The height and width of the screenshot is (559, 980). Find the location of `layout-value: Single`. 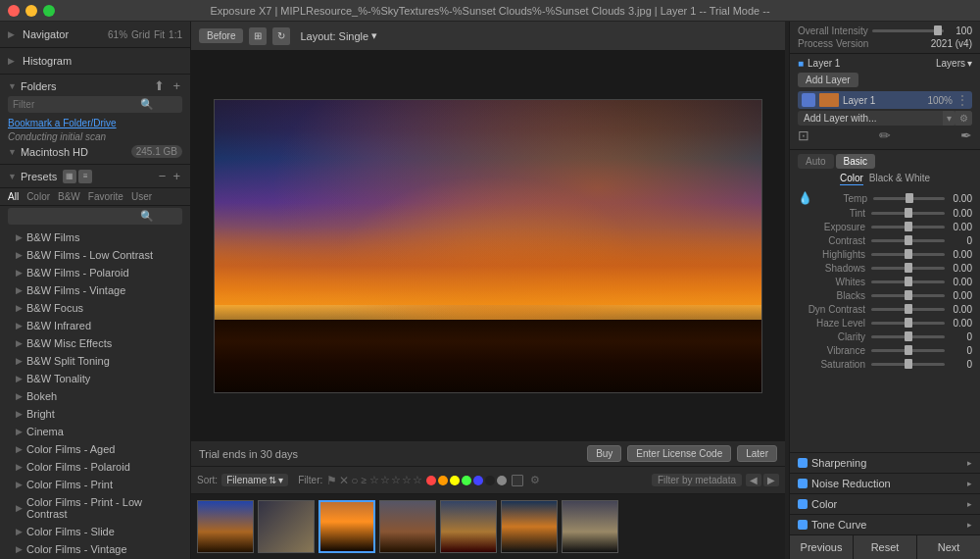

layout-value: Single is located at coordinates (355, 36).